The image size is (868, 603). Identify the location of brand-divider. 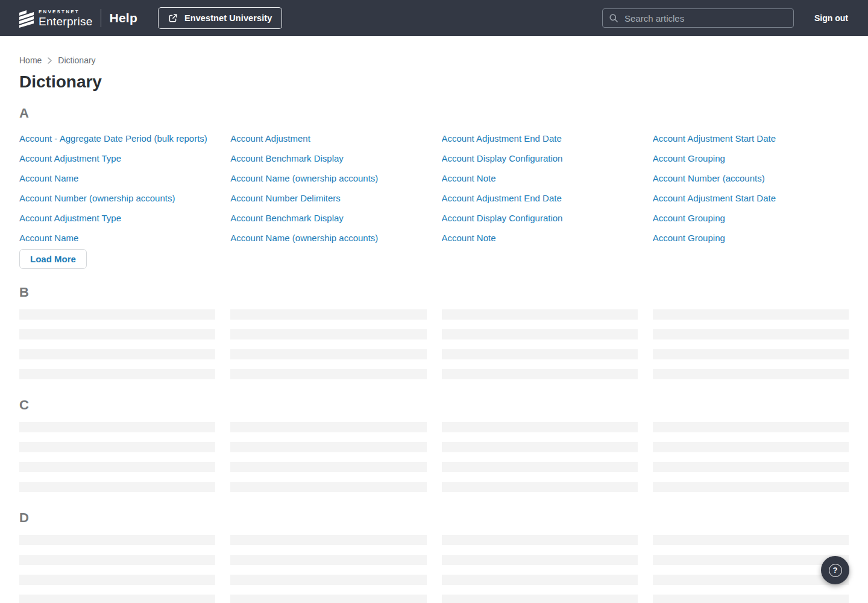
(101, 18).